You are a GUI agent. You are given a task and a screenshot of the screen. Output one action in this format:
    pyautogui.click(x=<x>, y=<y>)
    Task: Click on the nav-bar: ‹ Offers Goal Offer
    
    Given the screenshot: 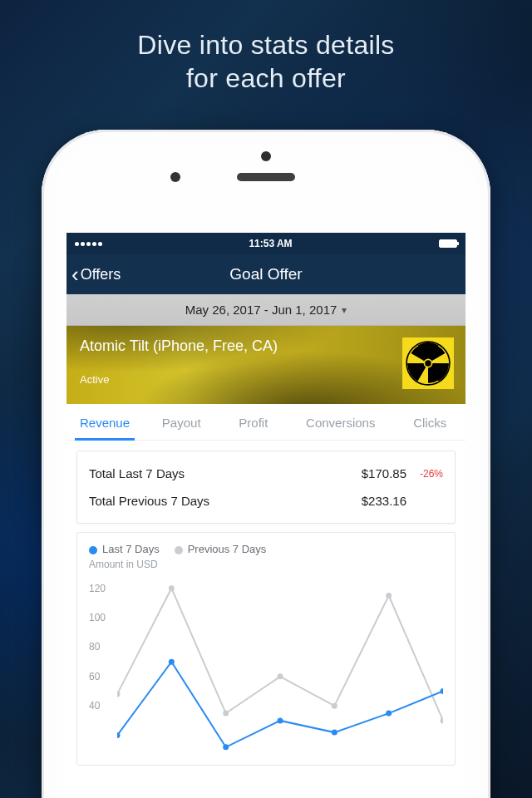 What is the action you would take?
    pyautogui.click(x=266, y=274)
    